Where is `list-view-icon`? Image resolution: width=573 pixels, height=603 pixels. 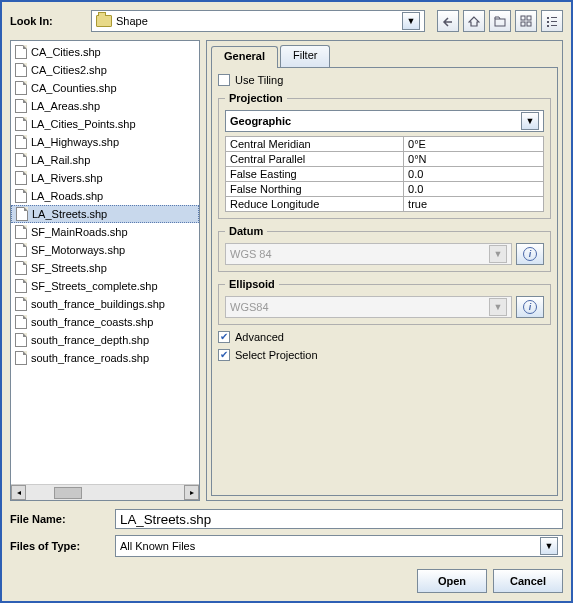 list-view-icon is located at coordinates (526, 21).